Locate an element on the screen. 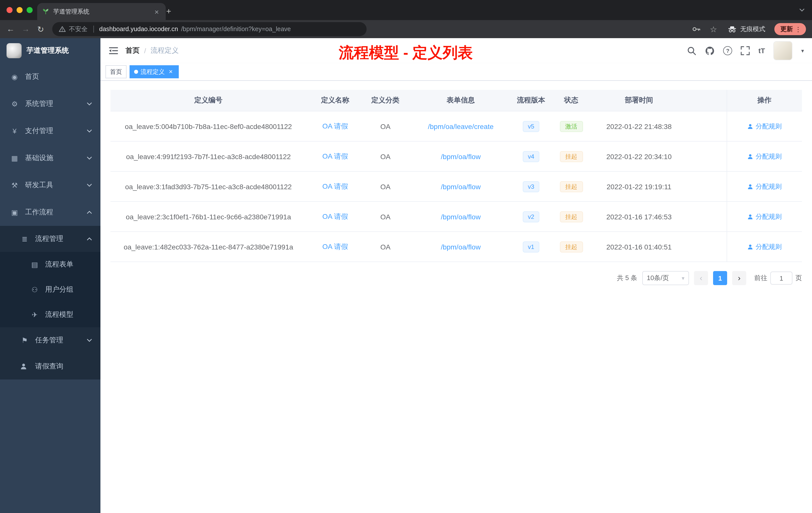  reload-button: ↻ is located at coordinates (40, 29).